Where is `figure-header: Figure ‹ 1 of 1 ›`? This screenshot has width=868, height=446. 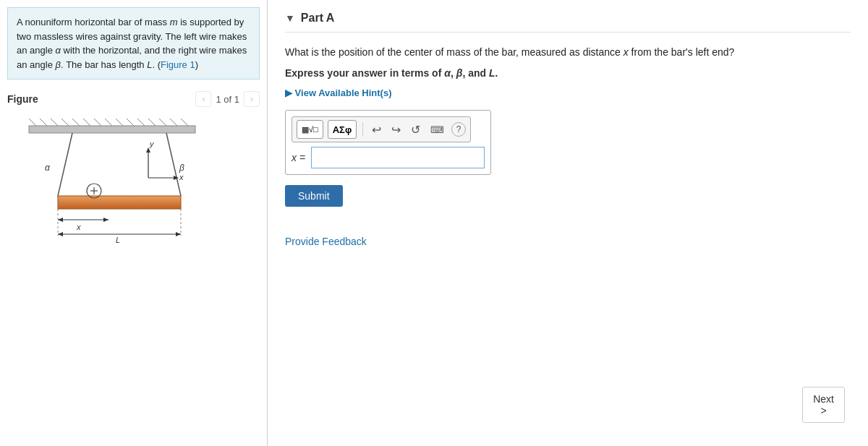 figure-header: Figure ‹ 1 of 1 › is located at coordinates (133, 99).